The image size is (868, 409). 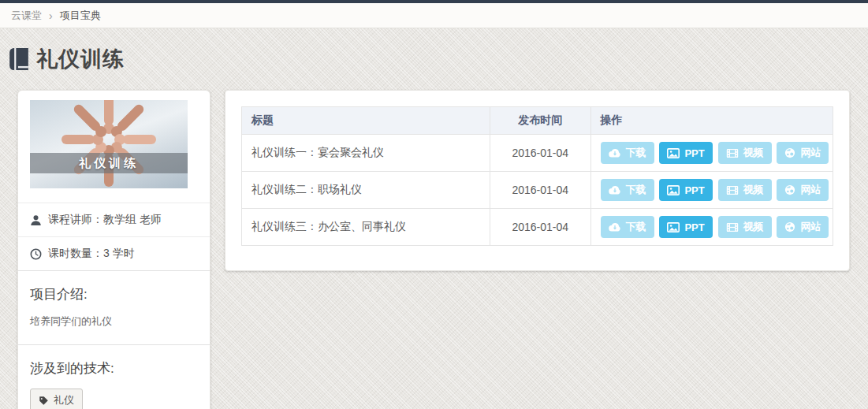 What do you see at coordinates (712, 121) in the screenshot?
I see `col-header-actions: 操作` at bounding box center [712, 121].